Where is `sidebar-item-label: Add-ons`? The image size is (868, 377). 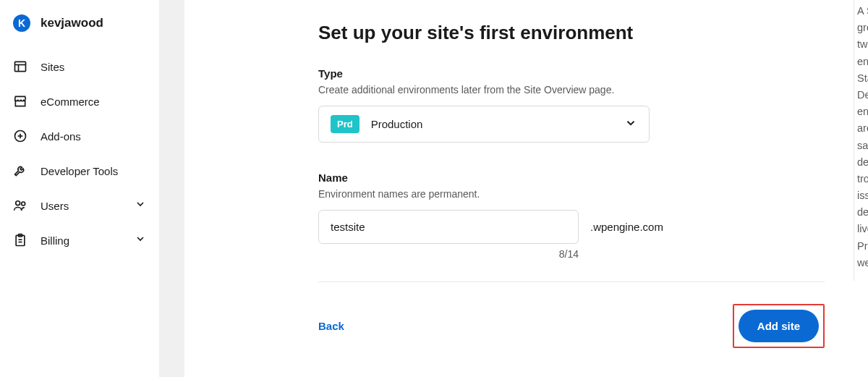
sidebar-item-label: Add-ons is located at coordinates (93, 136).